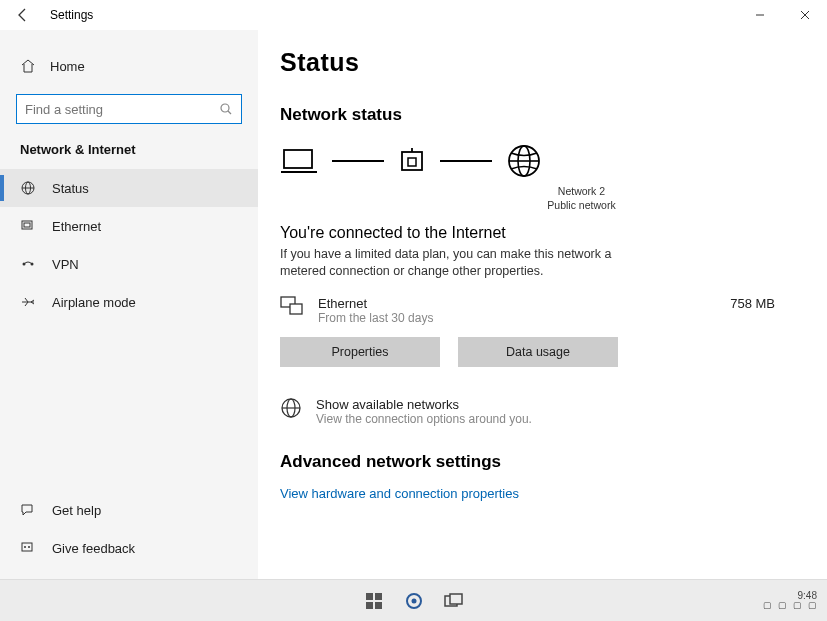 The image size is (827, 621). What do you see at coordinates (94, 302) in the screenshot?
I see `sidebar-item-label: Airplane mode` at bounding box center [94, 302].